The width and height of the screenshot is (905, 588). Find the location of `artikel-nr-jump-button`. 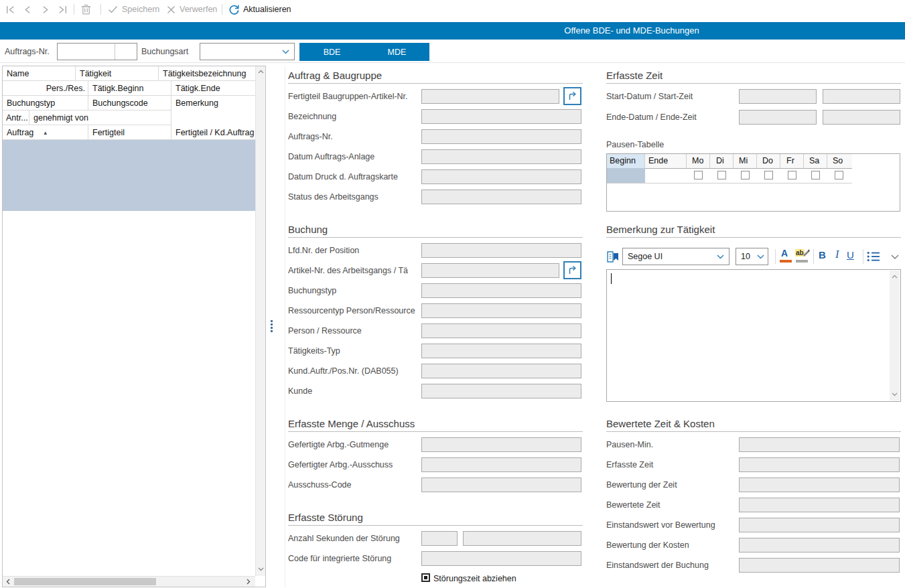

artikel-nr-jump-button is located at coordinates (572, 271).